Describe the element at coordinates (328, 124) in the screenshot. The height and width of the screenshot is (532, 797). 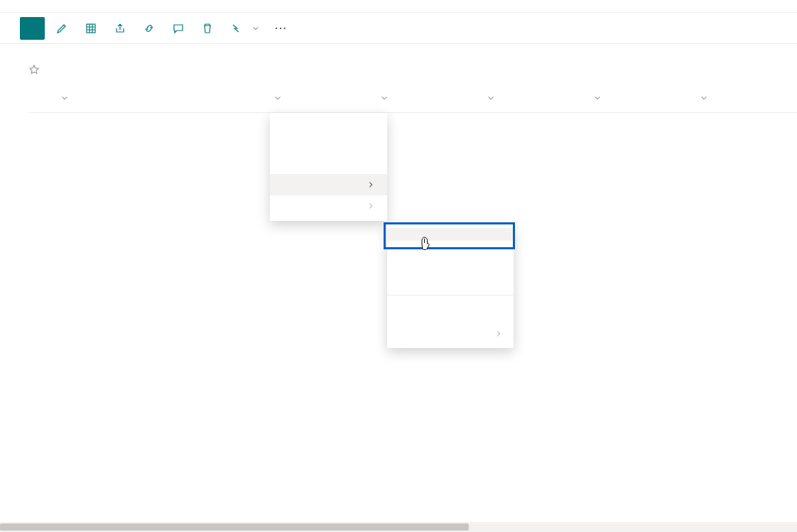
I see `menu-sort-asc` at that location.